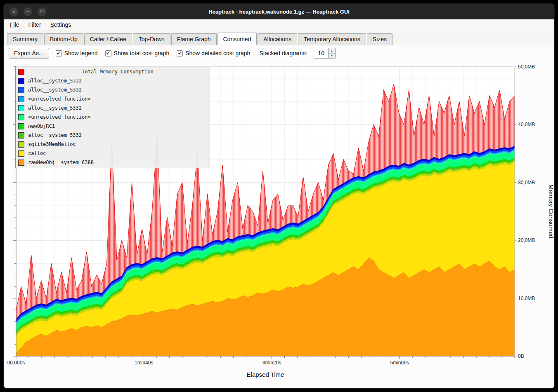 The image size is (558, 392). Describe the element at coordinates (28, 12) in the screenshot. I see `minimize-icon: ─` at that location.